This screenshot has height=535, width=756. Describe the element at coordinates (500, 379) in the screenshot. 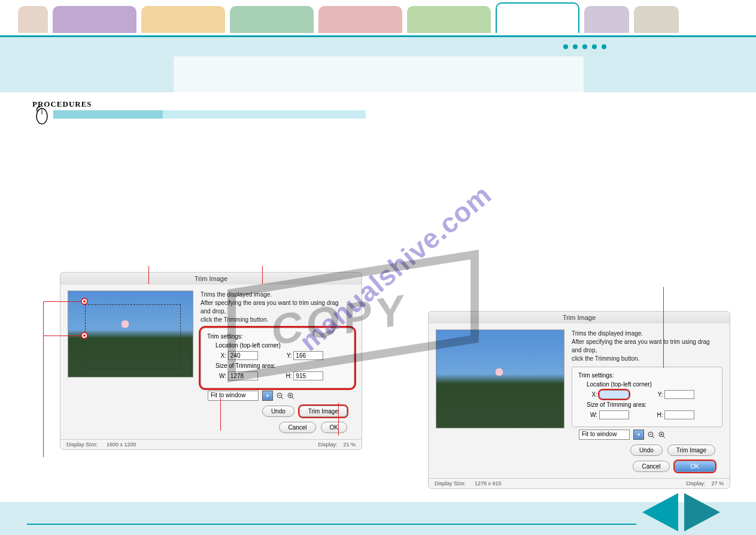

I see `image-preview` at that location.